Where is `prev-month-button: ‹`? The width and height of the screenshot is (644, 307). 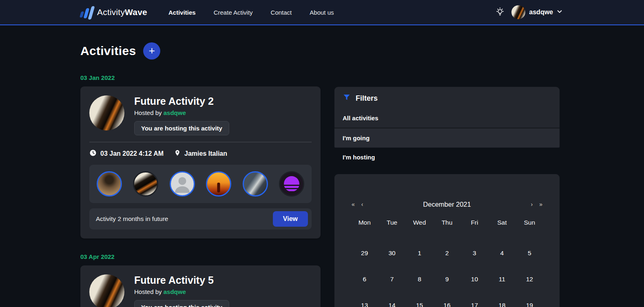 prev-month-button: ‹ is located at coordinates (362, 204).